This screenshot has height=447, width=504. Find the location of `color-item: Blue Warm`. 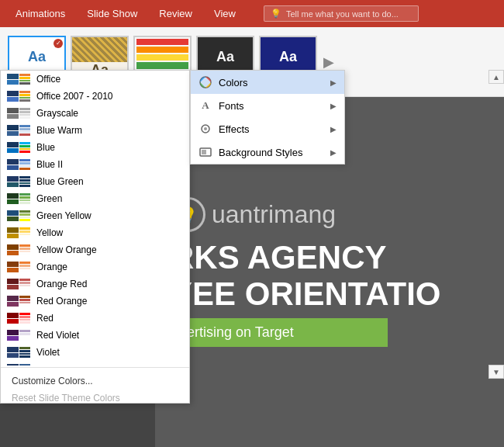

color-item: Blue Warm is located at coordinates (95, 130).